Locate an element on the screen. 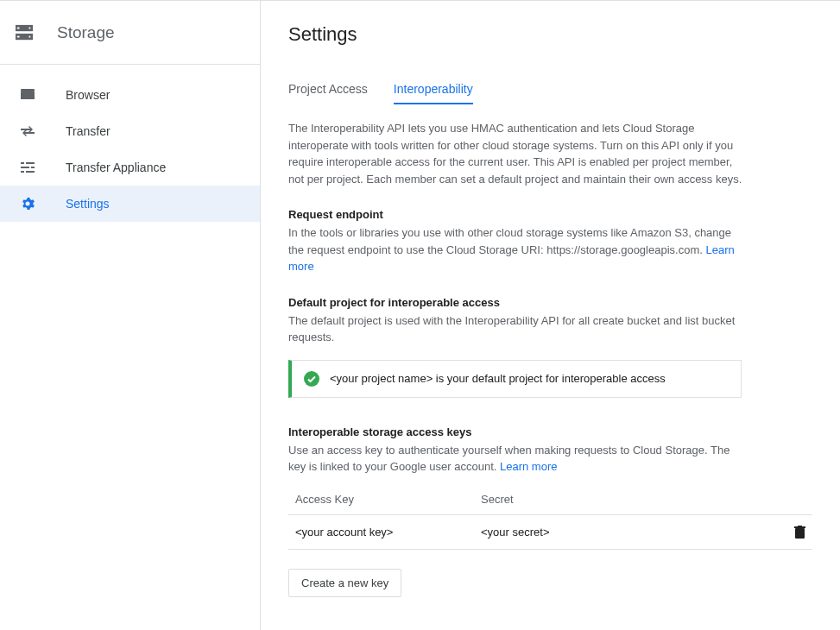  col-secret: Secret is located at coordinates (634, 499).